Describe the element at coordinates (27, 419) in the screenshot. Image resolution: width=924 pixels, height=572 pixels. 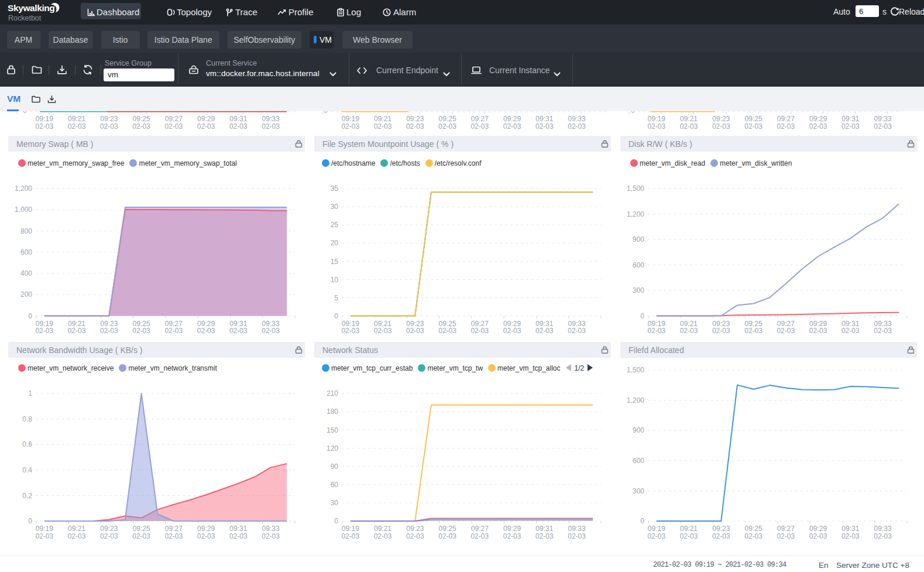
I see `svg-text: 0.8` at that location.